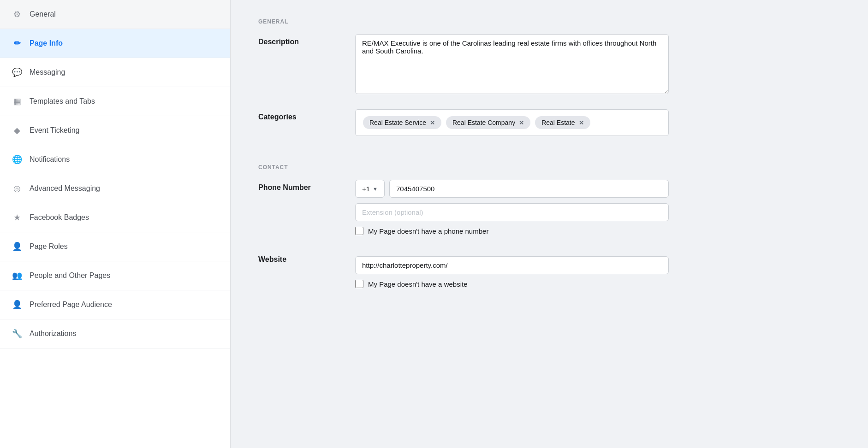 The height and width of the screenshot is (448, 868). I want to click on phone-label: Phone Number, so click(300, 186).